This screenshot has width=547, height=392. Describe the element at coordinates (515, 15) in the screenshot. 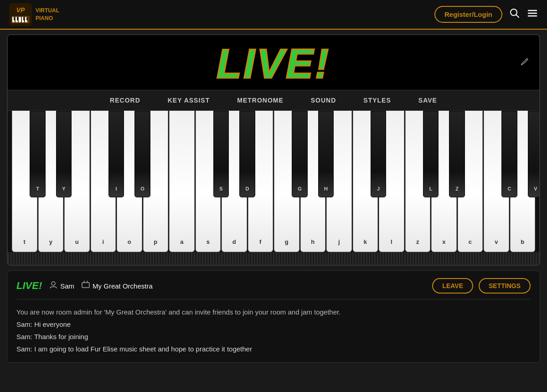

I see `search-icon` at that location.